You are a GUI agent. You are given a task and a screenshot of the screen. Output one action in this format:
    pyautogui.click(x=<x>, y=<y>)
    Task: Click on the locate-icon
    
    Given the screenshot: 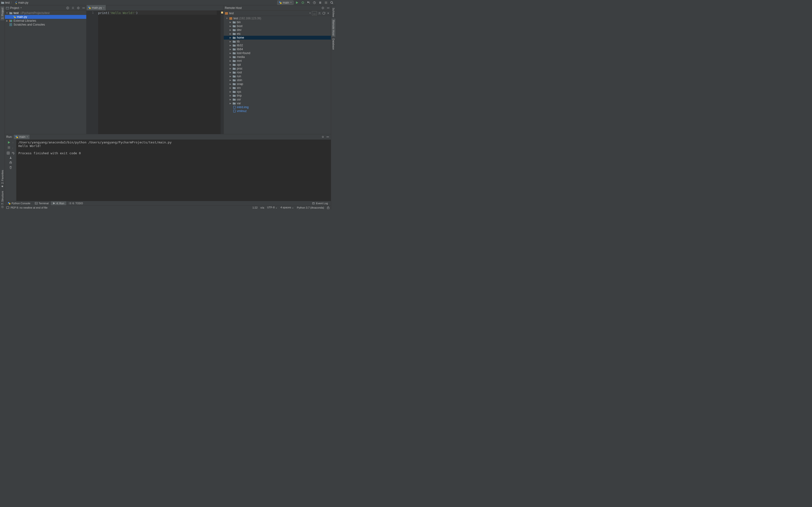 What is the action you would take?
    pyautogui.click(x=68, y=8)
    